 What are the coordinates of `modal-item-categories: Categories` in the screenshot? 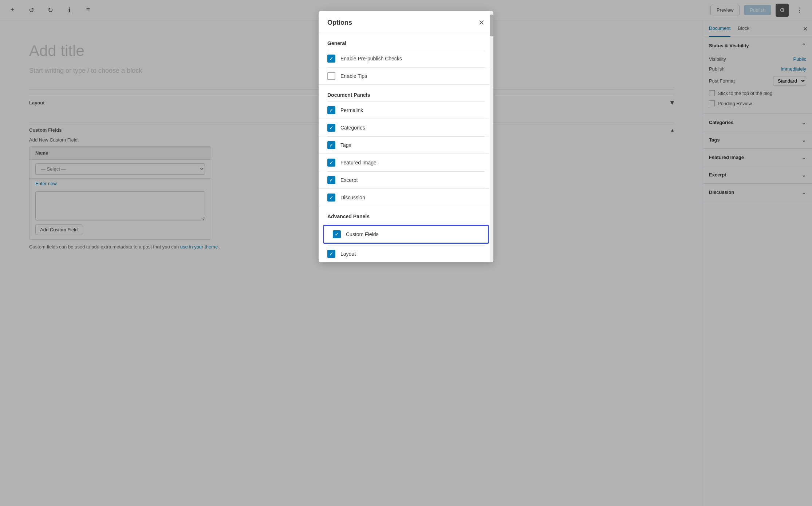 It's located at (406, 128).